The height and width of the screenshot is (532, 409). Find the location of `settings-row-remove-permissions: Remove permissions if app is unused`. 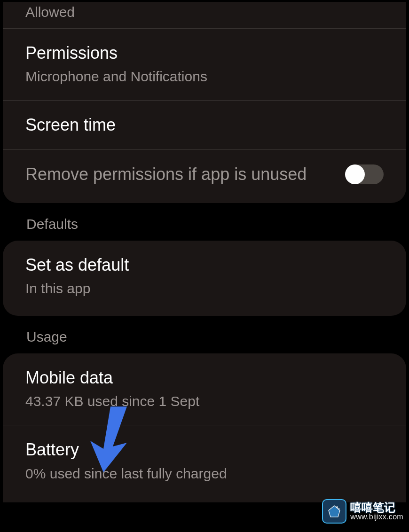

settings-row-remove-permissions: Remove permissions if app is unused is located at coordinates (204, 177).